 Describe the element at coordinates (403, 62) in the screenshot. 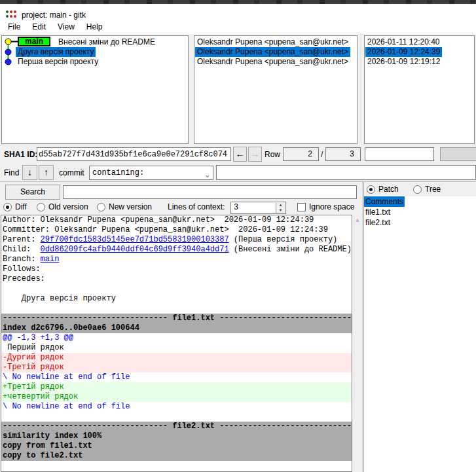

I see `commit-date: 2026-01-09 12:19:12` at that location.